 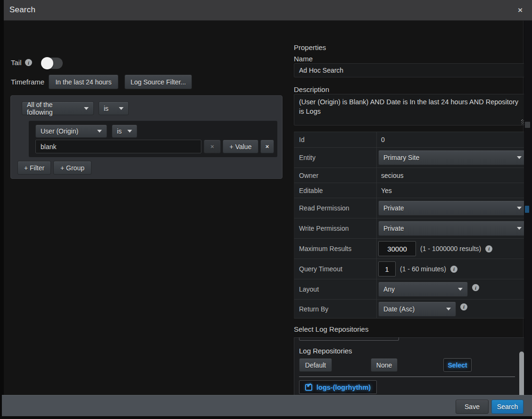 What do you see at coordinates (325, 351) in the screenshot?
I see `log-repositories-title: Log Repositories` at bounding box center [325, 351].